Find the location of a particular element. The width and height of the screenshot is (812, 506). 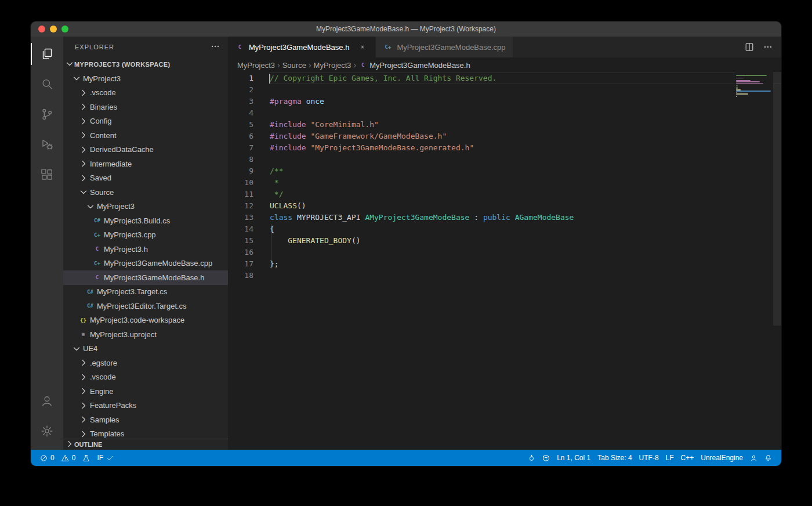

tree-folder-item: Samples is located at coordinates (146, 420).